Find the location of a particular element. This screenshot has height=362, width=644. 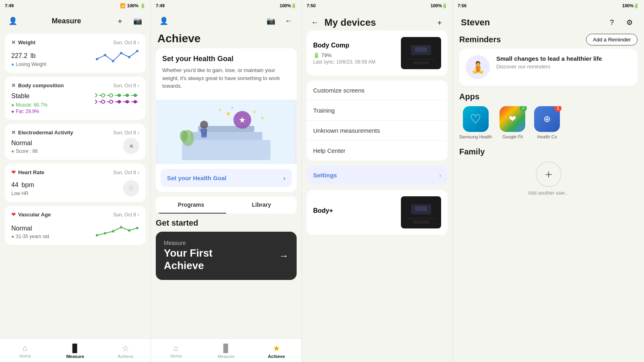

health-co-app: ⊕ 1 Health Co is located at coordinates (547, 123).